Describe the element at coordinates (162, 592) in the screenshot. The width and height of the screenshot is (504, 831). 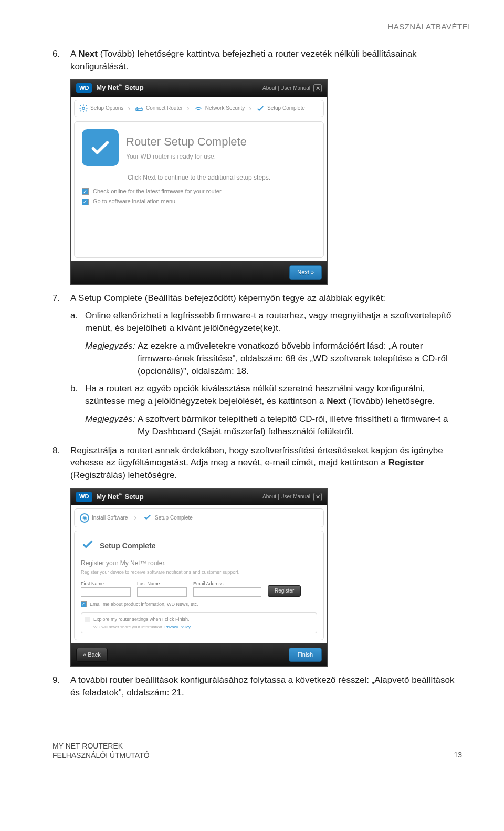
I see `last-name-input` at that location.